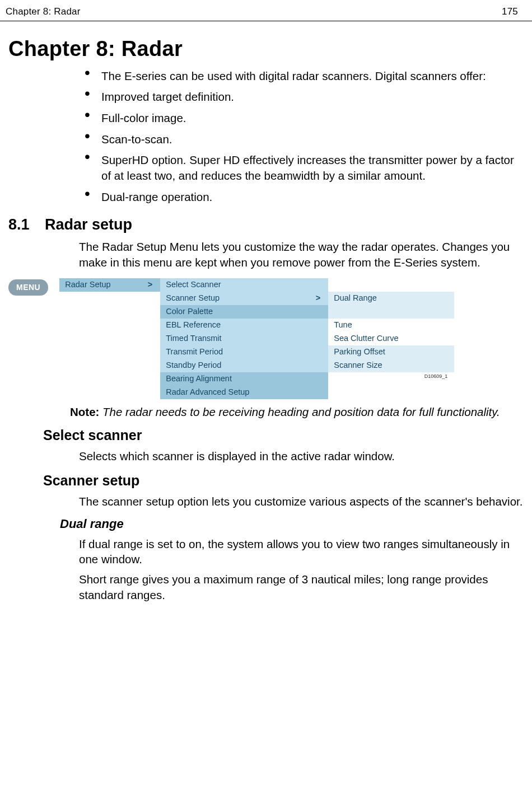 The width and height of the screenshot is (532, 795). What do you see at coordinates (244, 312) in the screenshot?
I see `menu-item: Color Palette` at bounding box center [244, 312].